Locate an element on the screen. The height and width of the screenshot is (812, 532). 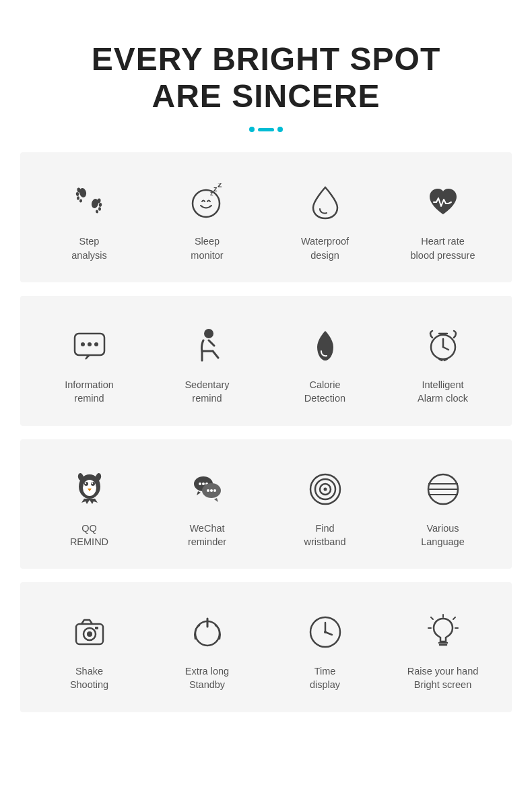
grid-4: ShakeShooting Extra longStandby is located at coordinates (266, 651).